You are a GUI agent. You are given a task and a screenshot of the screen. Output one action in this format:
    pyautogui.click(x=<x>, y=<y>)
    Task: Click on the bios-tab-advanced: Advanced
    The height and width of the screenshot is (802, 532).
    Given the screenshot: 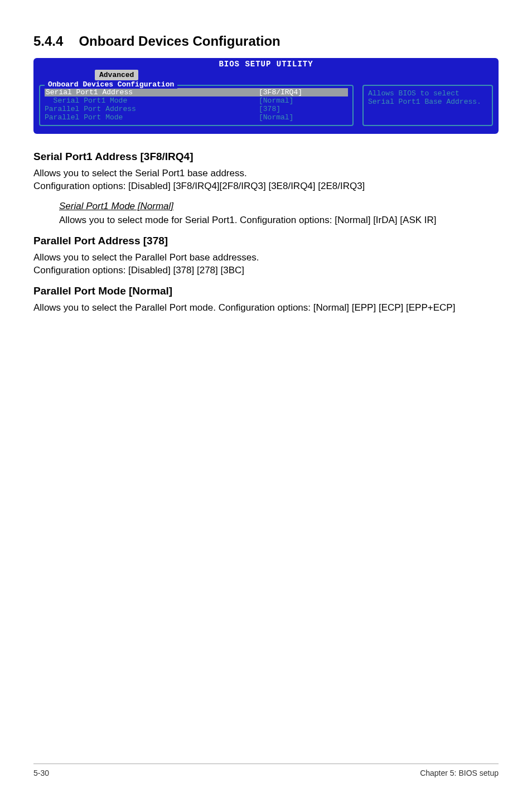 What is the action you would take?
    pyautogui.click(x=117, y=75)
    